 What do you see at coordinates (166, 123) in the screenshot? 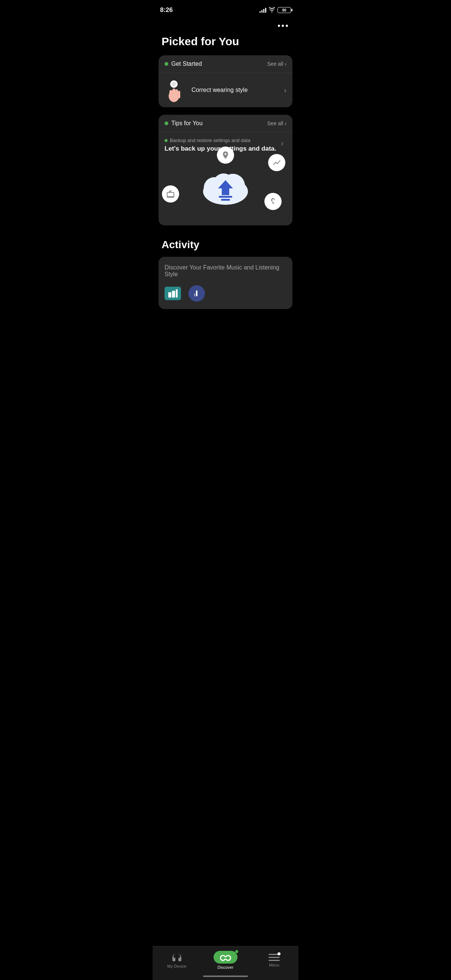
I see `tips-dot` at bounding box center [166, 123].